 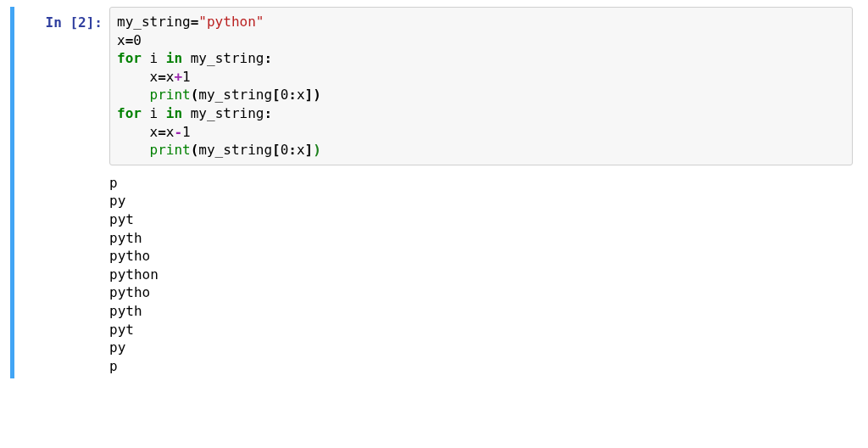 I want to click on code-token: "python", so click(x=231, y=22).